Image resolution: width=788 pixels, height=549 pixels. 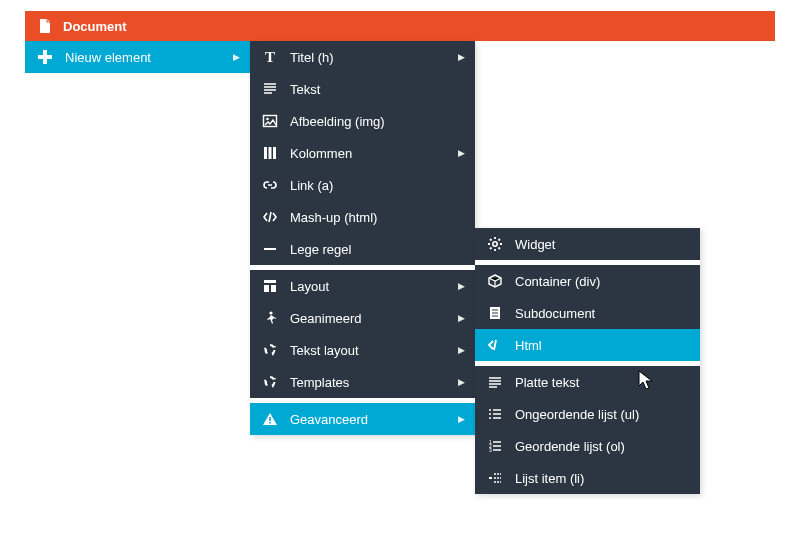 What do you see at coordinates (588, 361) in the screenshot?
I see `menu-level3: WidgetContainer (div)SubdocumentHtmlPlat…` at bounding box center [588, 361].